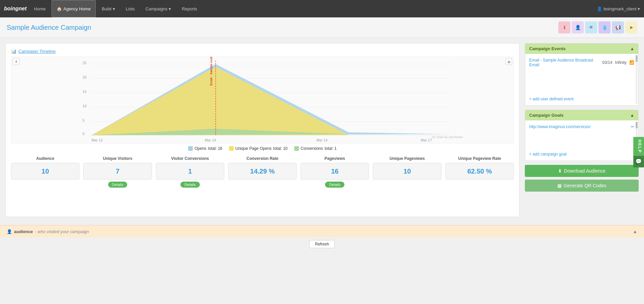 The height and width of the screenshot is (304, 644). What do you see at coordinates (190, 185) in the screenshot?
I see `visitor-conversions-details-btn: Details` at bounding box center [190, 185].